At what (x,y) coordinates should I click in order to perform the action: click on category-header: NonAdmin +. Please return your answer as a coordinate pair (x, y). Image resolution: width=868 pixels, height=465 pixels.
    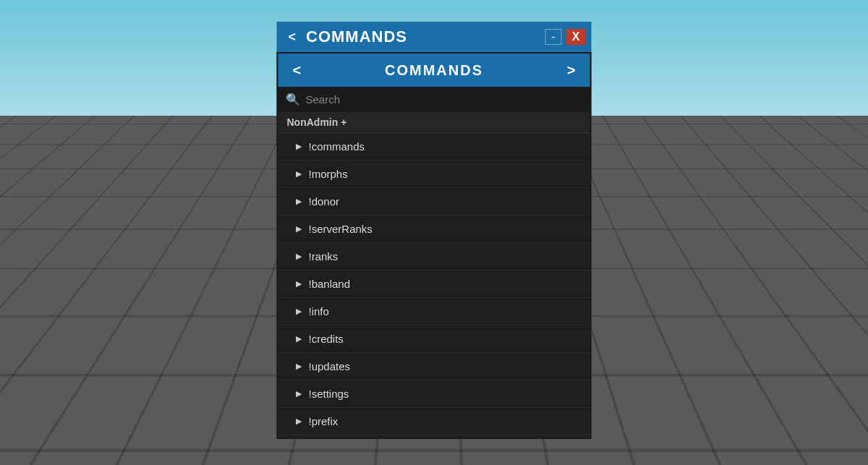
    Looking at the image, I should click on (434, 123).